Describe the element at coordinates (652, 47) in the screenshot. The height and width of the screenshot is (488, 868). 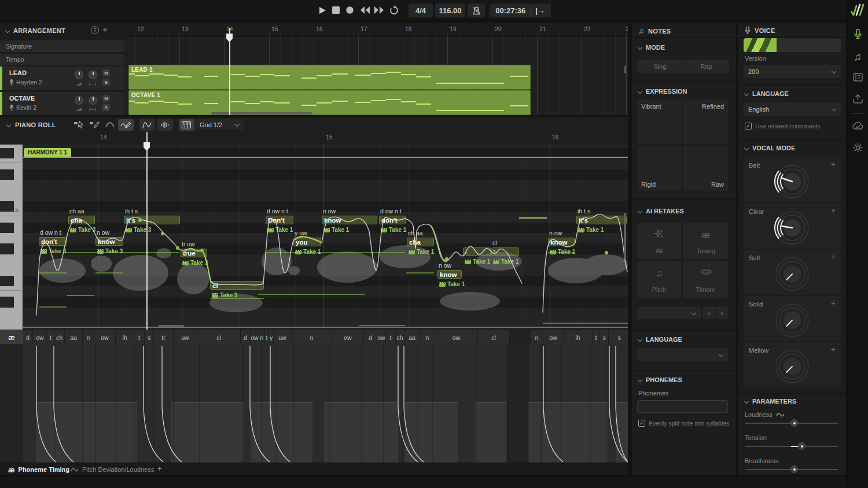
I see `mode-section-header: MODE` at that location.